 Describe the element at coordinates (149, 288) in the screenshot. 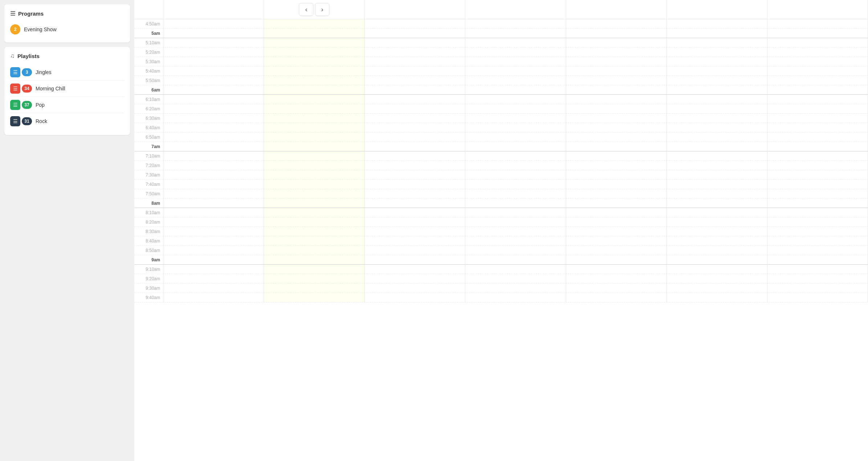

I see `time-label: 9:30am` at that location.